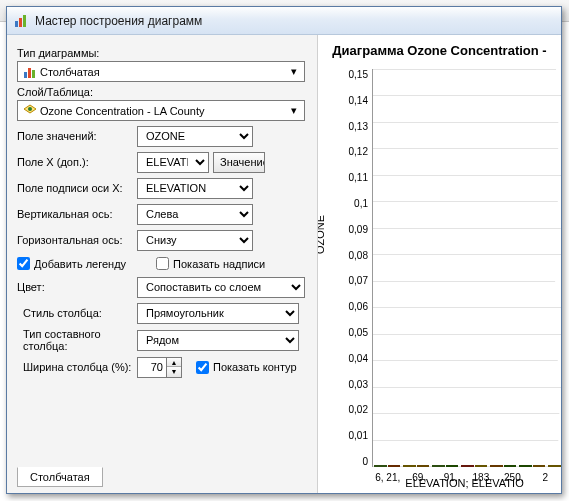  I want to click on add-legend-checkbox, so click(24, 264).